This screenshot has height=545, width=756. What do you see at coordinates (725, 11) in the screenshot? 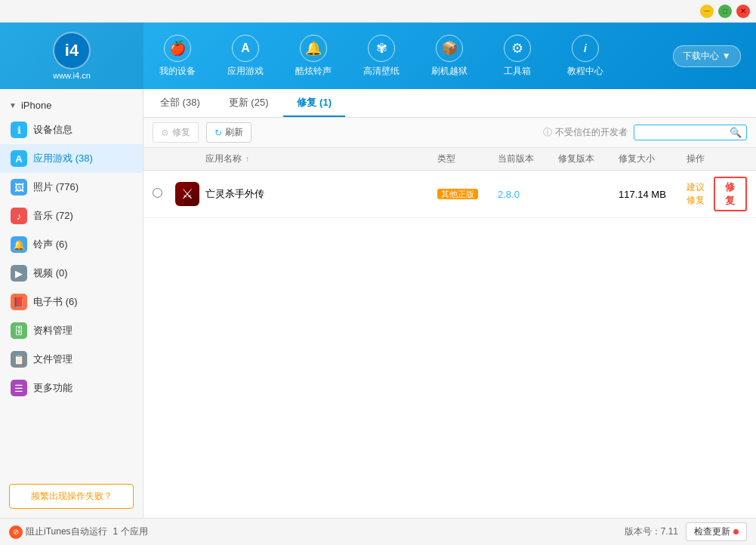
I see `restore-button: □` at bounding box center [725, 11].